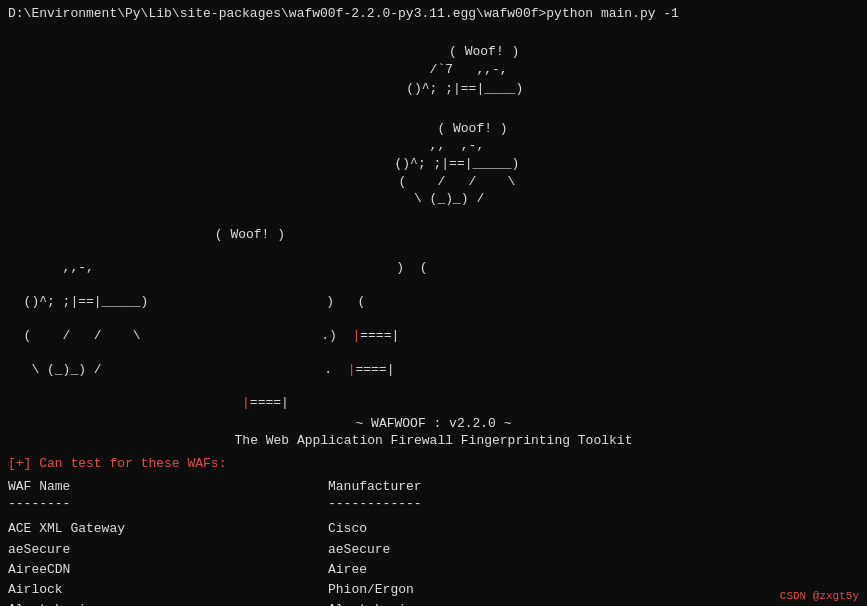 Image resolution: width=867 pixels, height=606 pixels. What do you see at coordinates (168, 570) in the screenshot?
I see `cell-waf-name: AireeCDN` at bounding box center [168, 570].